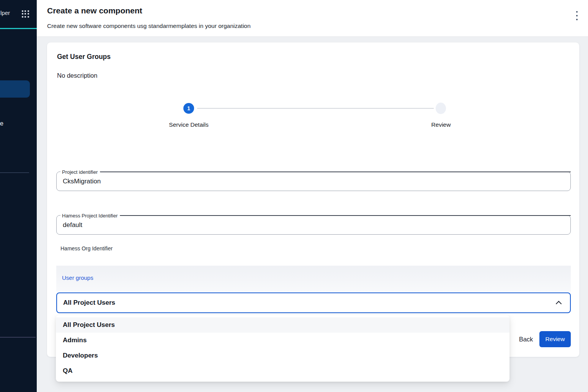 The image size is (588, 392). Describe the element at coordinates (283, 348) in the screenshot. I see `user-groups-dropdown-menu: All Project Users Admins Developers QA` at that location.